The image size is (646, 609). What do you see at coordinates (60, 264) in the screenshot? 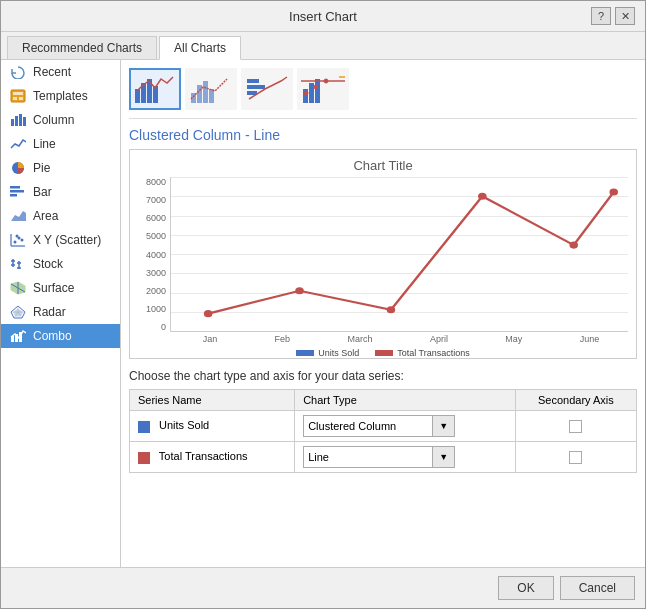
I see `sidebar-item-stock: Stock` at bounding box center [60, 264].